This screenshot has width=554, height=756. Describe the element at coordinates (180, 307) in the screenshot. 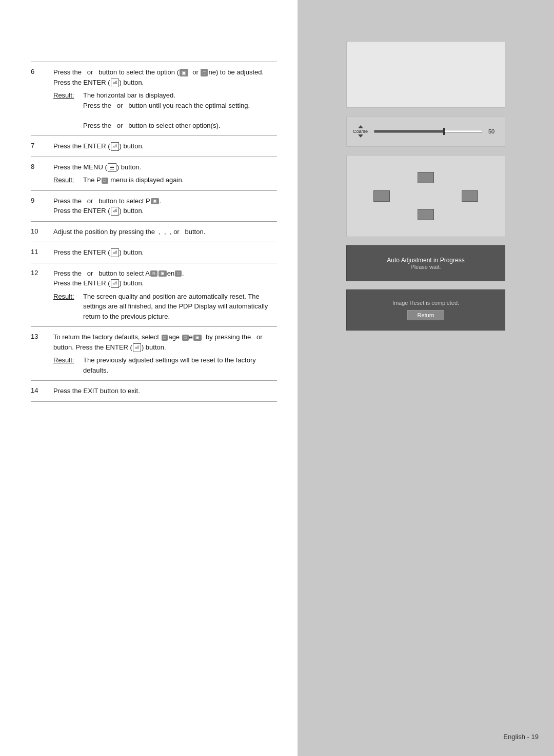

I see `step12-result-text: The screen quality and position are auto…` at that location.